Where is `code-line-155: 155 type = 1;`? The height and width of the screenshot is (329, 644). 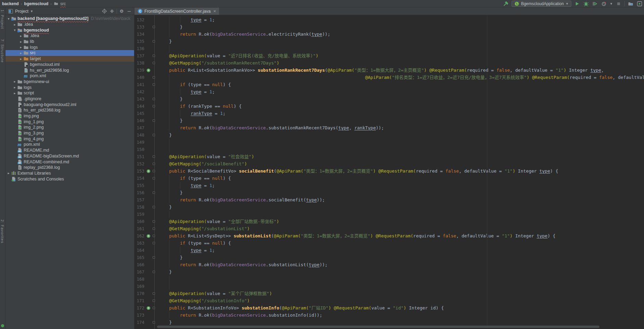
code-line-155: 155 type = 1; is located at coordinates (389, 185).